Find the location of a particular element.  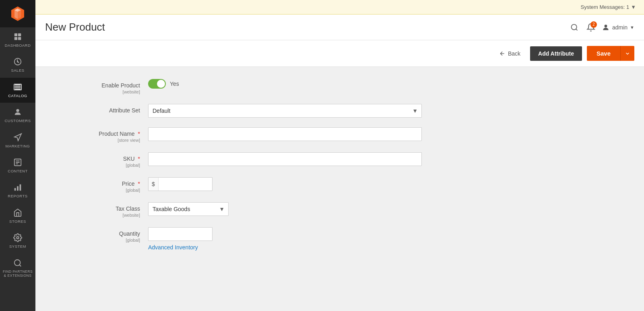

sku-scope: [global] is located at coordinates (100, 165).